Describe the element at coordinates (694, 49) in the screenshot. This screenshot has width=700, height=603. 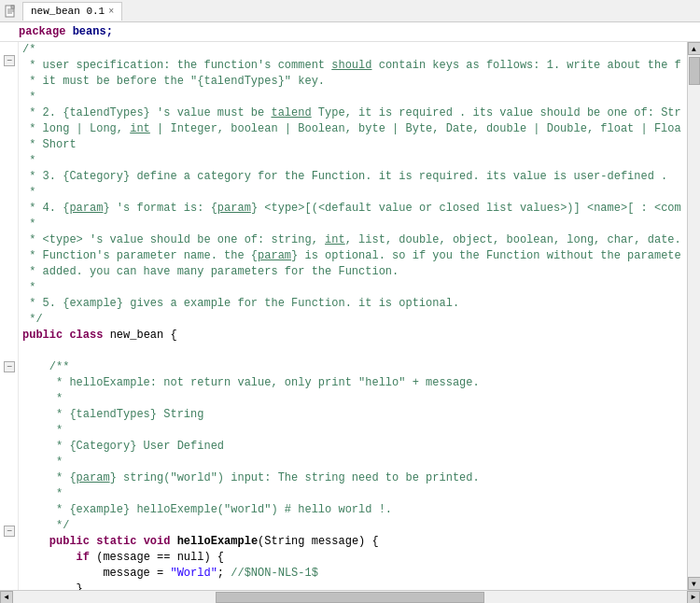
I see `scroll-up-button: ▲` at that location.